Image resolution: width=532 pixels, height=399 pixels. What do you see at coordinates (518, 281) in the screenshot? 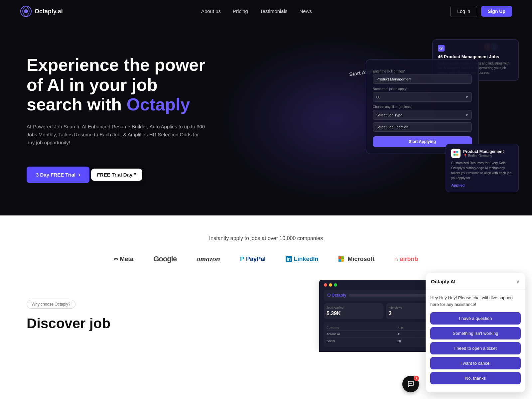
I see `chevron-down-icon: ∨` at bounding box center [518, 281].